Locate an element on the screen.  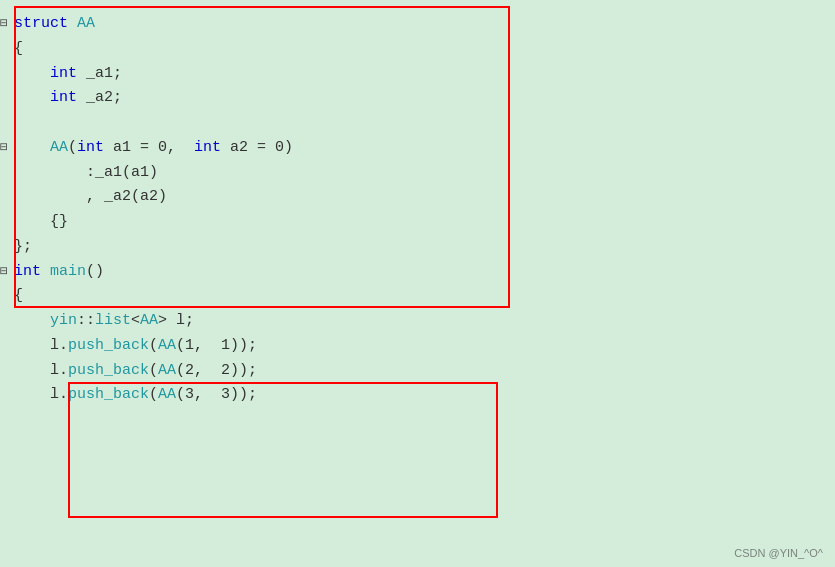
line-3: int _a1; is located at coordinates (61, 74).